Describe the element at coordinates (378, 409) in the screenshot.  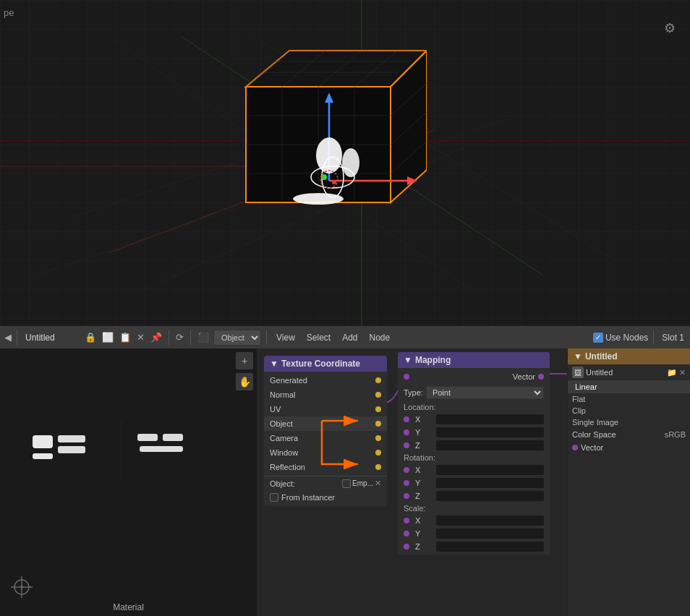
I see `uv-dot` at that location.